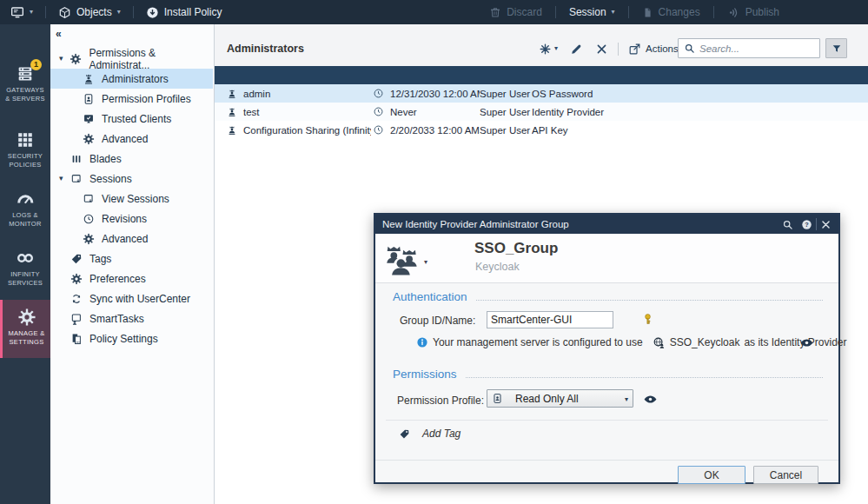  What do you see at coordinates (132, 198) in the screenshot?
I see `tree-item-view-sessions: ▾ View Sessions` at bounding box center [132, 198].